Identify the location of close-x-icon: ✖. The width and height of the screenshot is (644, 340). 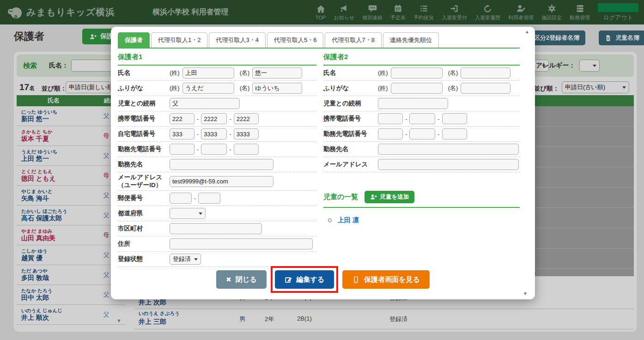
(229, 279).